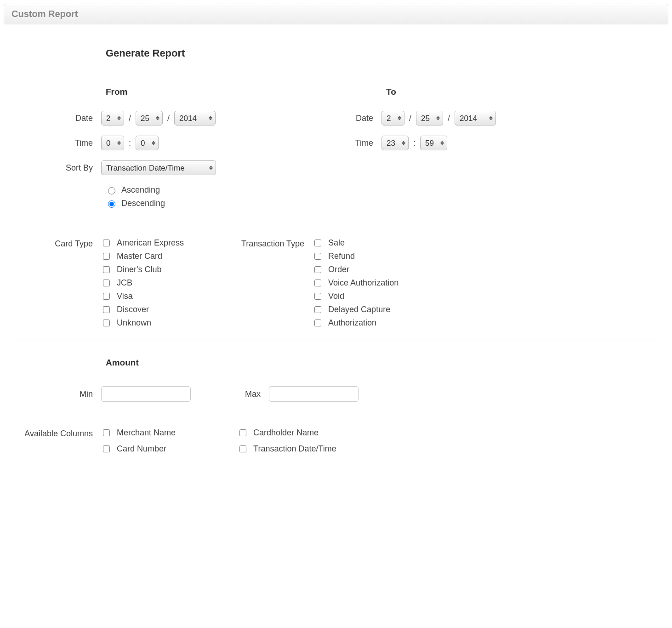 Image resolution: width=672 pixels, height=628 pixels. I want to click on available-columns-section: Available Columns Merchant NameCard Numb…, so click(336, 441).